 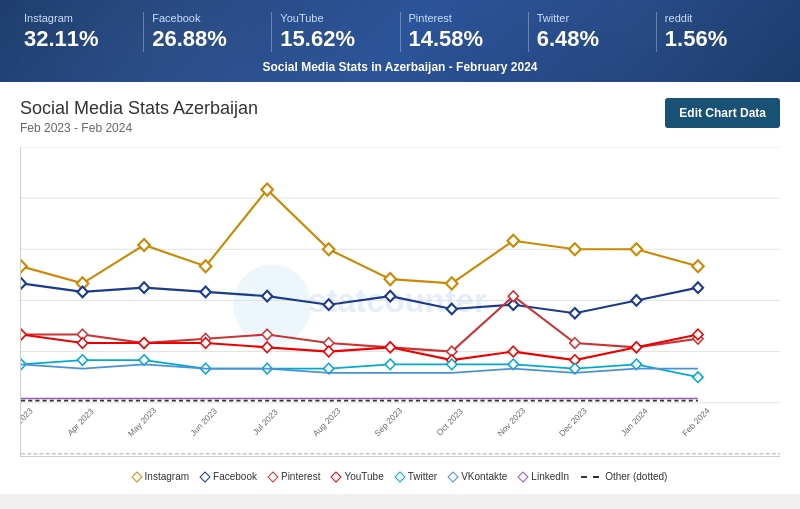 I want to click on svg-text: Sep 2023, so click(x=388, y=422).